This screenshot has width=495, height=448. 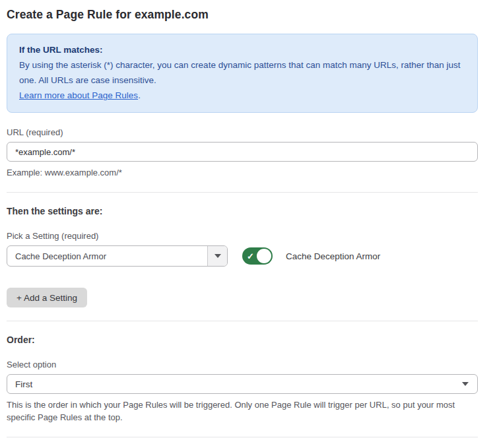 What do you see at coordinates (312, 256) in the screenshot?
I see `setting-toggle-group: ✓ Cache Deception Armor` at bounding box center [312, 256].